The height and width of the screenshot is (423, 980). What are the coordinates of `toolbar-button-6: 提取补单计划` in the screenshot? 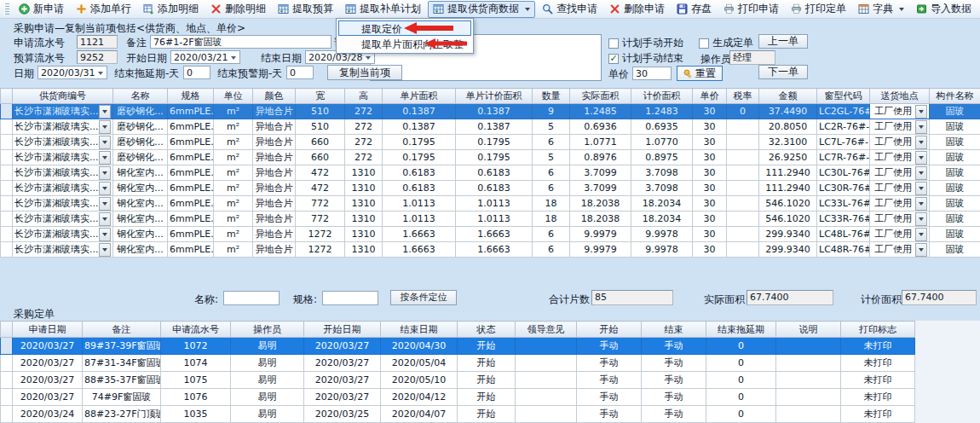 It's located at (383, 9).